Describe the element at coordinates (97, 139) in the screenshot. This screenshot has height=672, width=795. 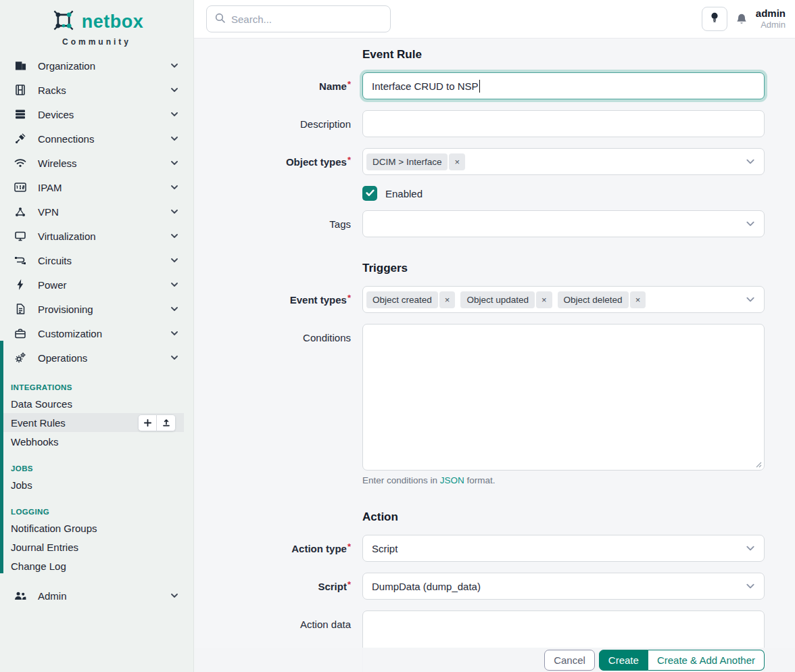
I see `sidebar-item-connections: Connections` at that location.